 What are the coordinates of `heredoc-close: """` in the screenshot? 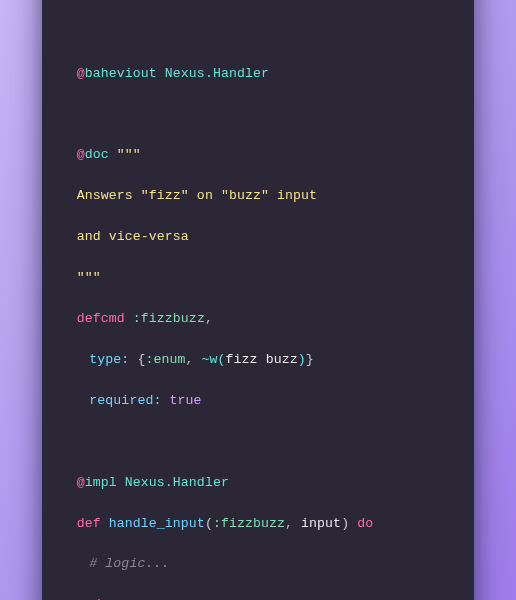 It's located at (89, 278).